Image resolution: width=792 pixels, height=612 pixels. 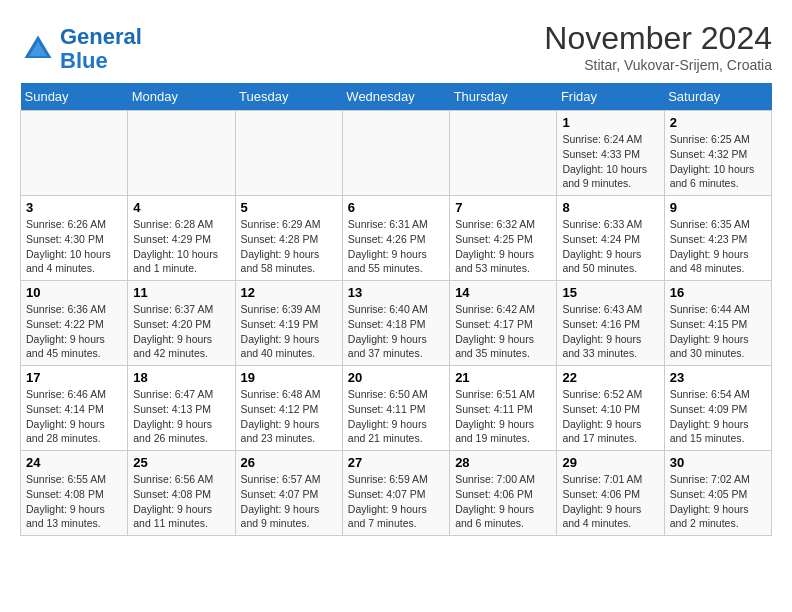 I want to click on cell-info: Sunrise: 6:43 AM Sunset: 4:16 PM Dayligh…, so click(x=610, y=332).